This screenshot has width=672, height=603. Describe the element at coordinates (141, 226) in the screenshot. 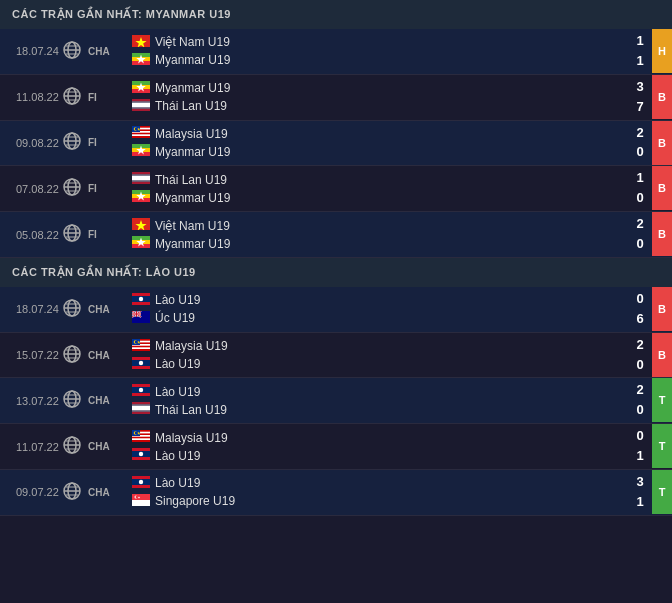

I see `flag-vn` at that location.